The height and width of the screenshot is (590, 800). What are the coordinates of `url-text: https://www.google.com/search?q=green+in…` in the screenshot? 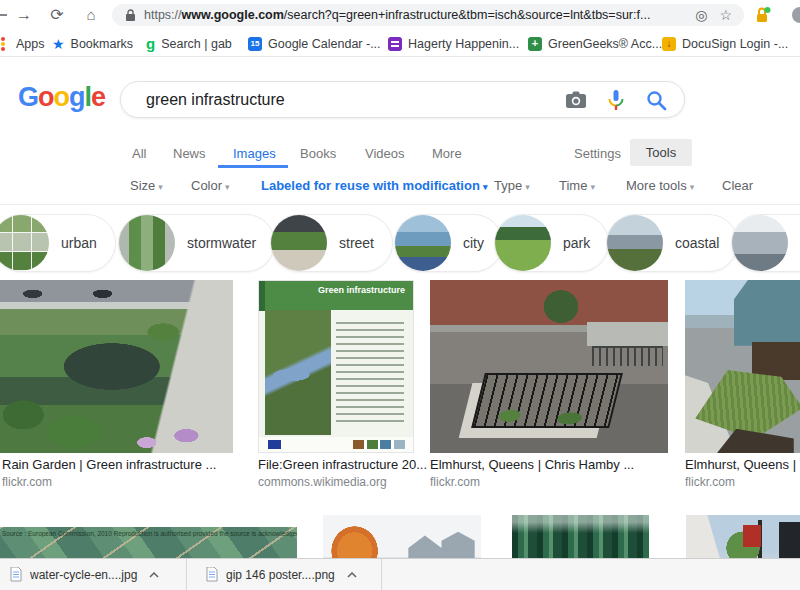 It's located at (420, 15).